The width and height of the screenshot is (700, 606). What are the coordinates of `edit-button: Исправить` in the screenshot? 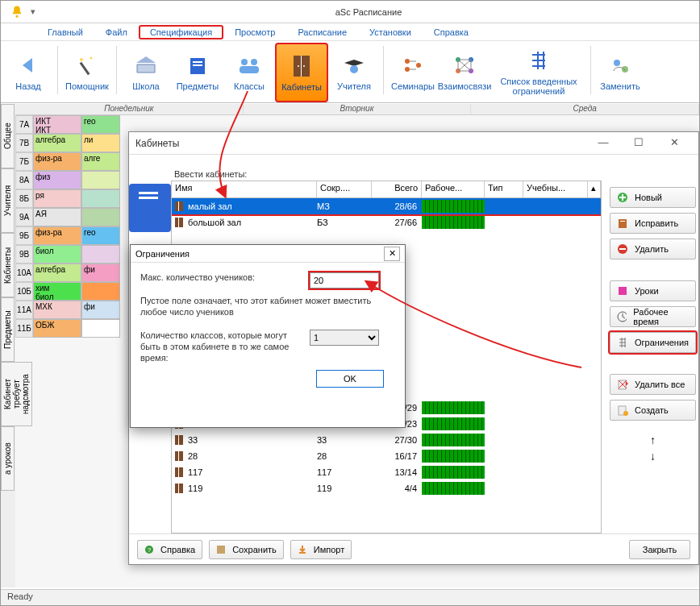 It's located at (653, 223).